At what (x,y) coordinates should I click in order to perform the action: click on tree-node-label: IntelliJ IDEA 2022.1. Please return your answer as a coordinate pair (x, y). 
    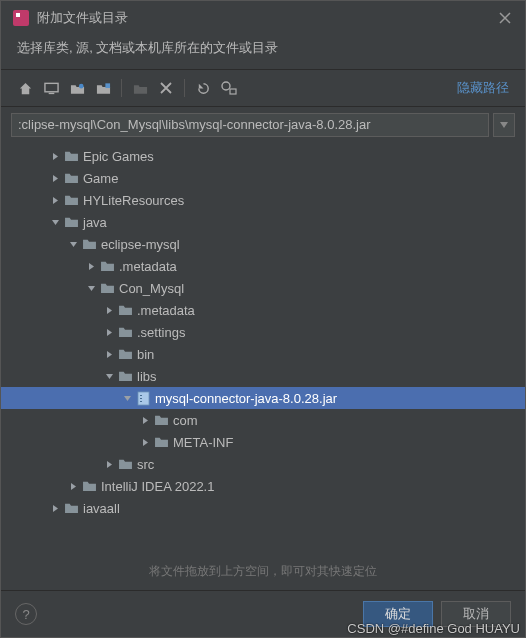
    Looking at the image, I should click on (158, 486).